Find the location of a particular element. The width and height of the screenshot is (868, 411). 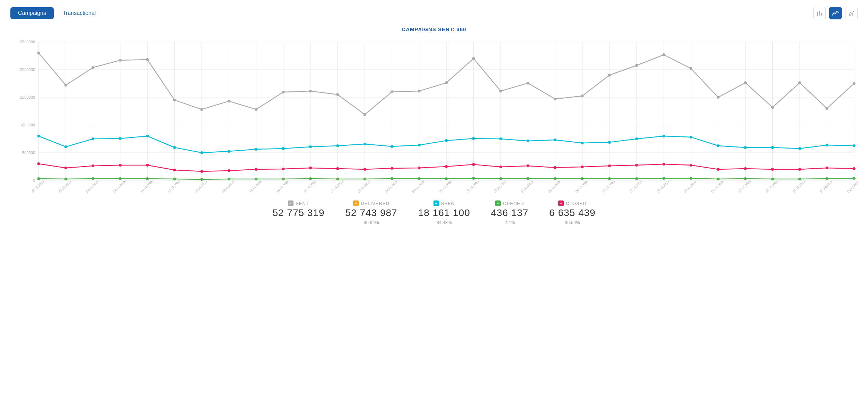

svg-text: 28.11.2023 is located at coordinates (636, 186).